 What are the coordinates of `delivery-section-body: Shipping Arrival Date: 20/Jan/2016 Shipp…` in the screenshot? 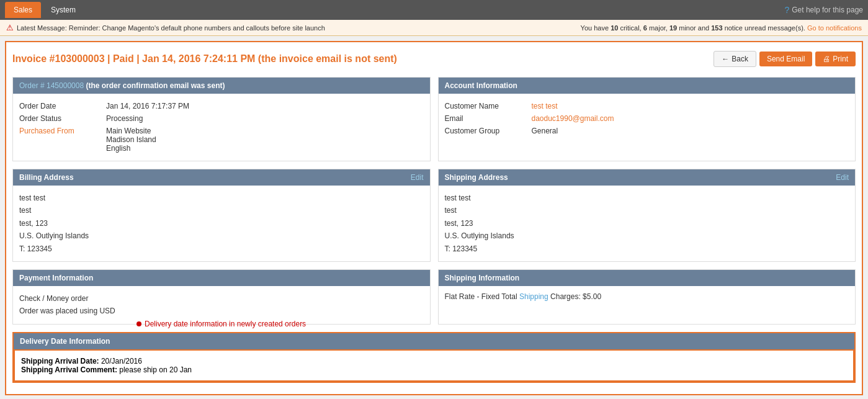 It's located at (434, 365).